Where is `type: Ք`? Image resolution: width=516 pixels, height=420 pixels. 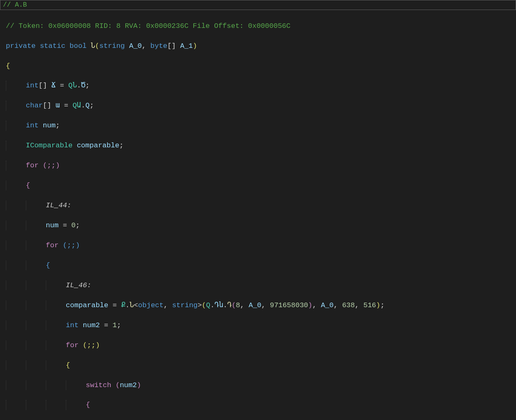
type: Ք is located at coordinates (123, 306).